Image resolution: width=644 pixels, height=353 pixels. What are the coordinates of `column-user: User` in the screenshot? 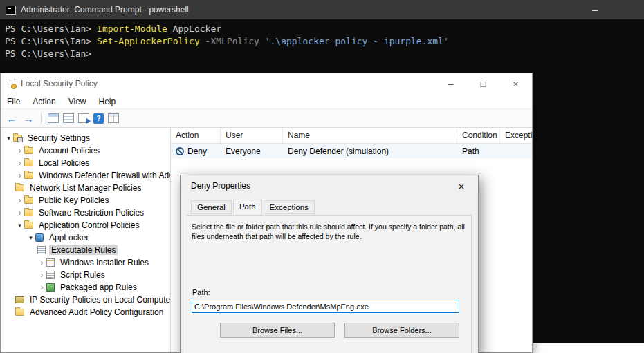 It's located at (252, 135).